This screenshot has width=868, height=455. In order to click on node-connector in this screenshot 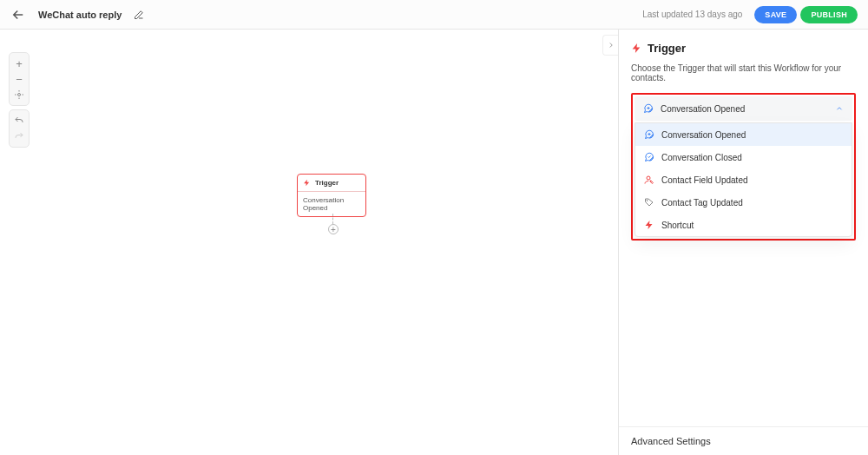, I will do `click(333, 219)`.